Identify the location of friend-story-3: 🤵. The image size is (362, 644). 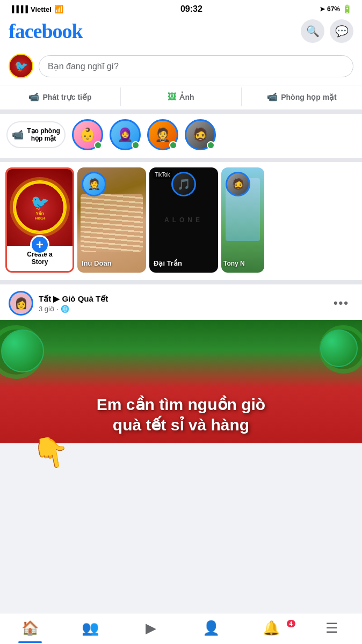
(163, 135).